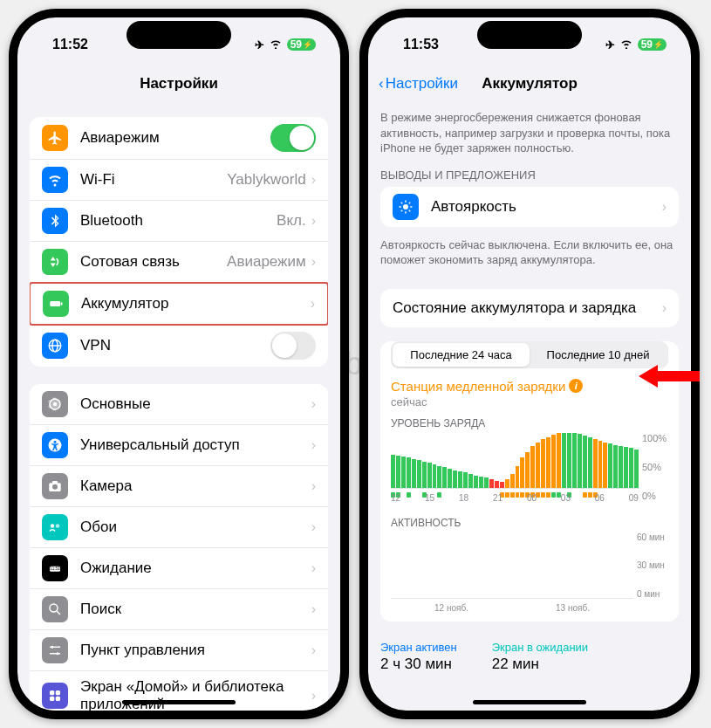 This screenshot has height=728, width=711. What do you see at coordinates (530, 253) in the screenshot?
I see `auto-brightness-desc: Автояркость сейчас выключена. Если включ…` at bounding box center [530, 253].